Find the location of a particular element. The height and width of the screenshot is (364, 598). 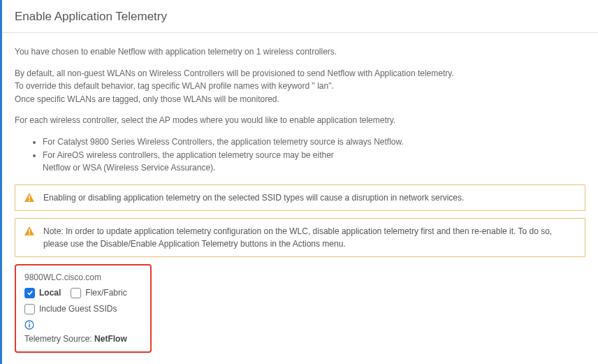

telemetry-source-line: Telemetry Source: NetFlow is located at coordinates (83, 339).